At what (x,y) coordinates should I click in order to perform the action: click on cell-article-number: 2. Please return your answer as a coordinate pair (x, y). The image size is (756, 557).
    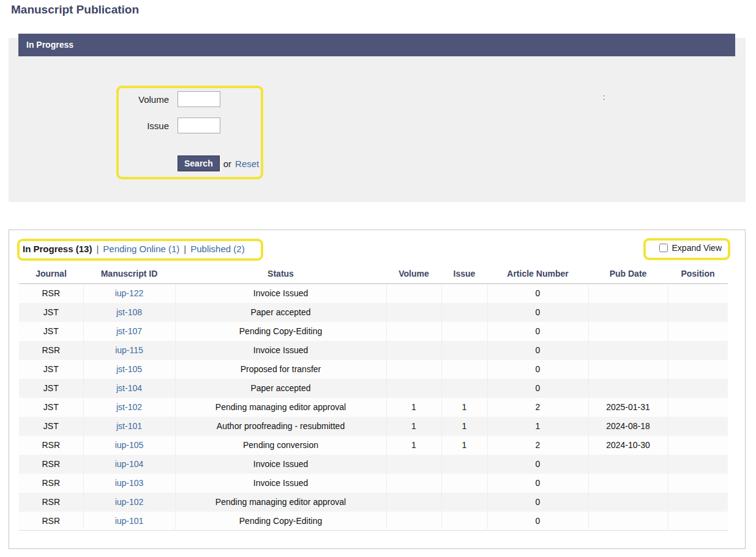
    Looking at the image, I should click on (537, 446).